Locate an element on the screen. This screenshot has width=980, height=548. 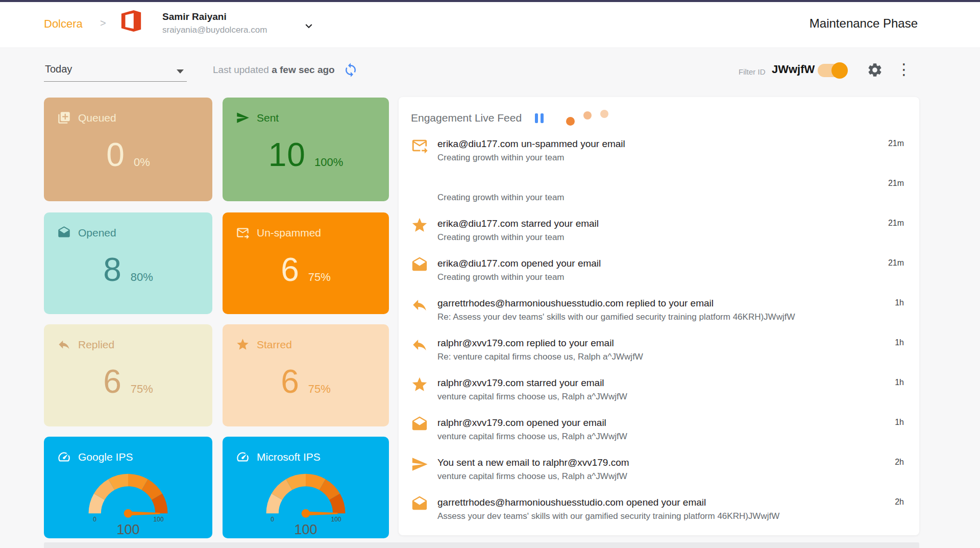
select-caret-icon is located at coordinates (180, 72).